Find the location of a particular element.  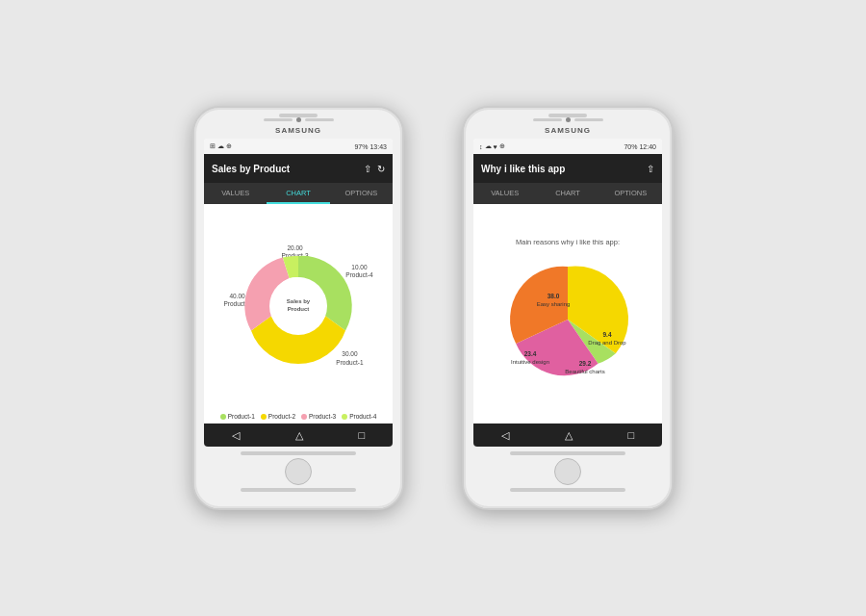

home-nav-1: △ is located at coordinates (299, 435).